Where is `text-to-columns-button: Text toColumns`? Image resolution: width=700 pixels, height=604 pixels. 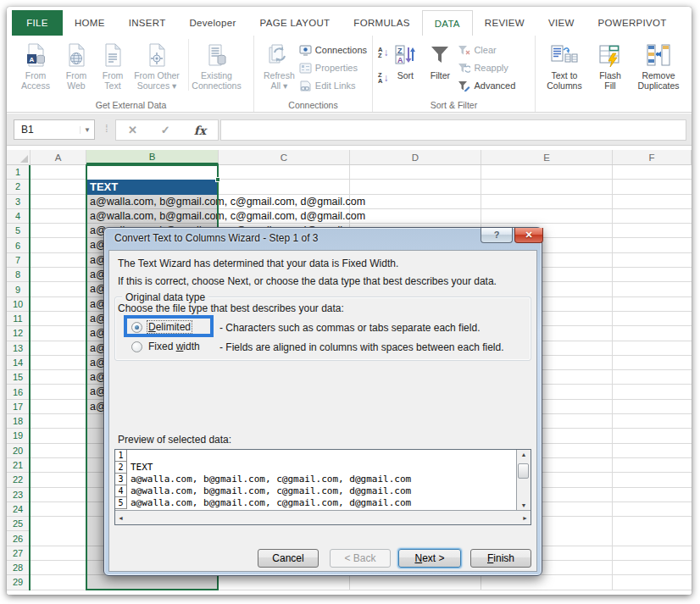 text-to-columns-button: Text toColumns is located at coordinates (564, 64).